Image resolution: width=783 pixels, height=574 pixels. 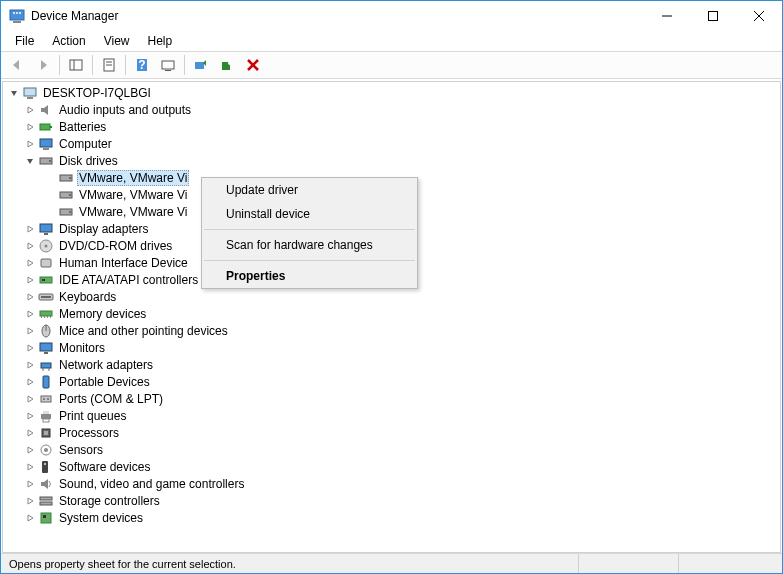 What do you see at coordinates (68, 41) in the screenshot?
I see `menu-action: Action` at bounding box center [68, 41].